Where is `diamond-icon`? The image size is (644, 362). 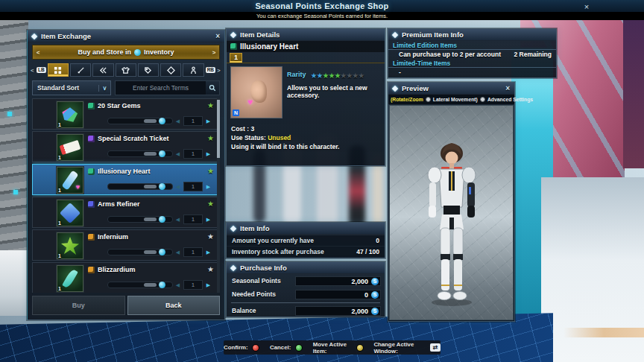
diamond-icon is located at coordinates (34, 36).